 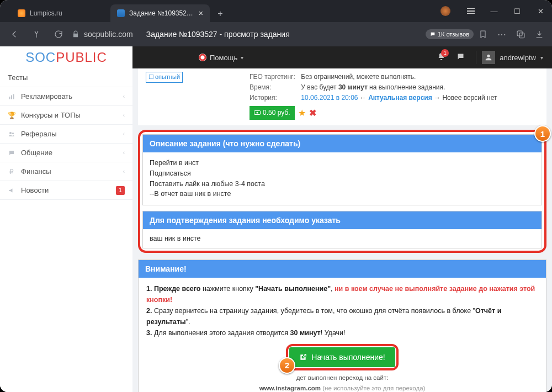 What do you see at coordinates (66, 78) in the screenshot?
I see `sidebar-item-tests: Тесты` at bounding box center [66, 78].